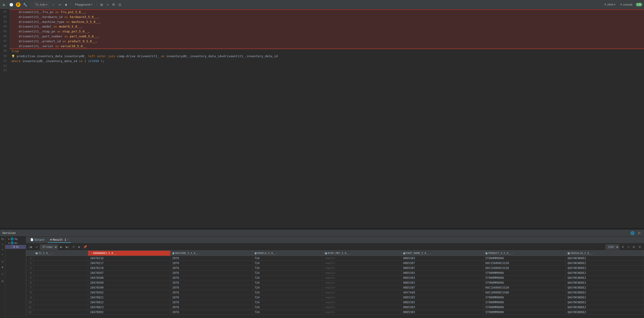  Describe the element at coordinates (442, 307) in the screenshot. I see `table-cell: 00D5303` at that location.